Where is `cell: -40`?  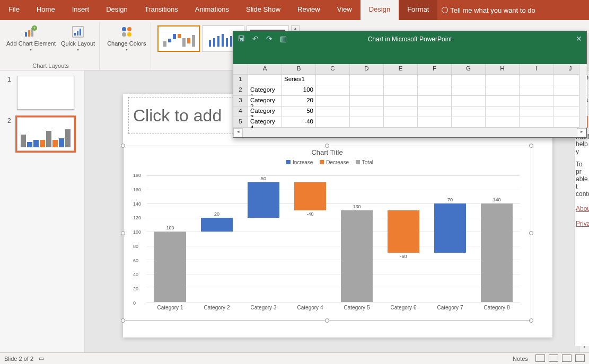
cell: -40 is located at coordinates (299, 122).